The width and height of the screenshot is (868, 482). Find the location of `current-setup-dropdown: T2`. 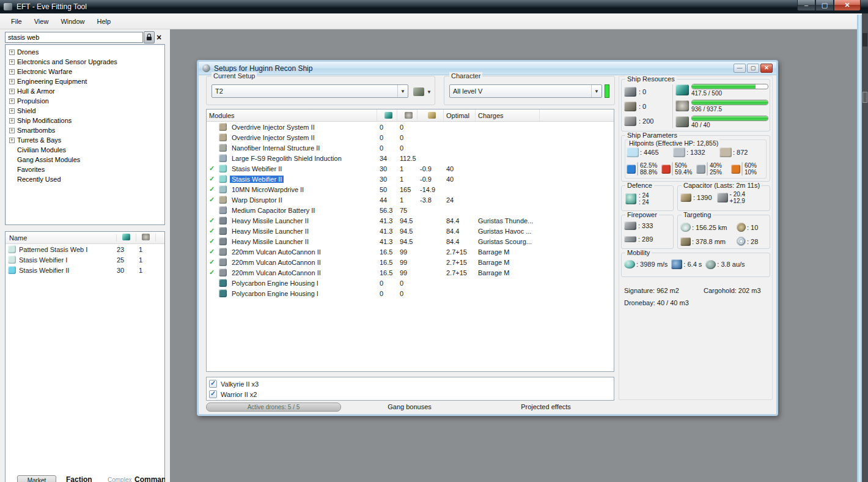

current-setup-dropdown: T2 is located at coordinates (310, 91).